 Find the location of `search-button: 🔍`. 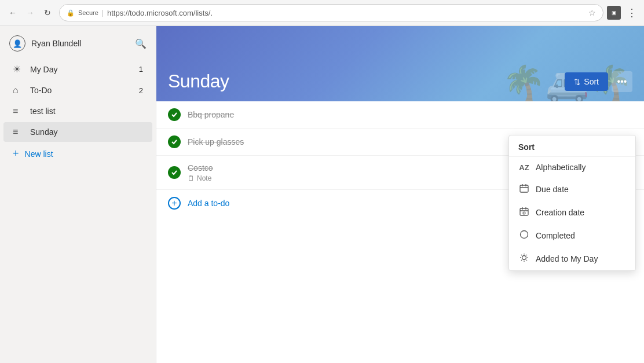

search-button: 🔍 is located at coordinates (141, 44).